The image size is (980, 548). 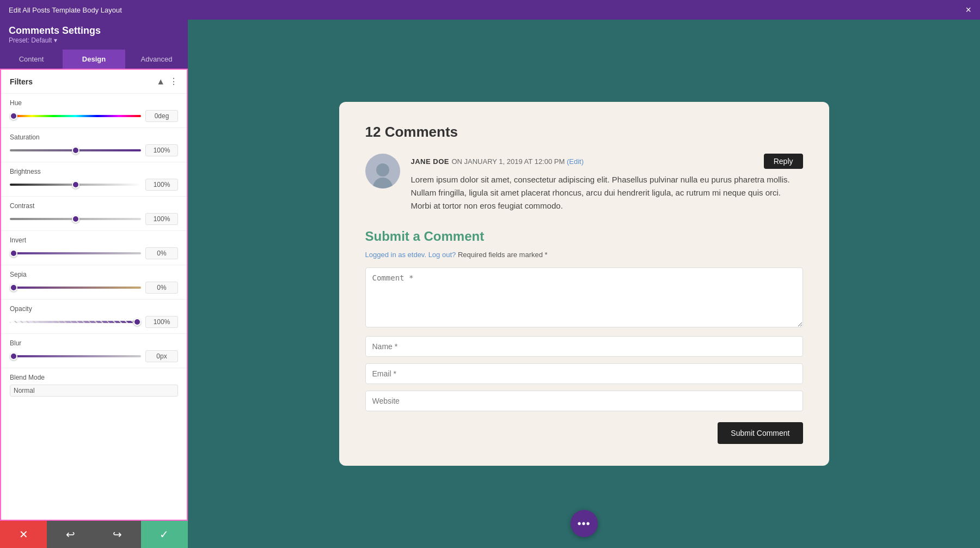 I want to click on opacity-label: Opacity, so click(x=94, y=309).